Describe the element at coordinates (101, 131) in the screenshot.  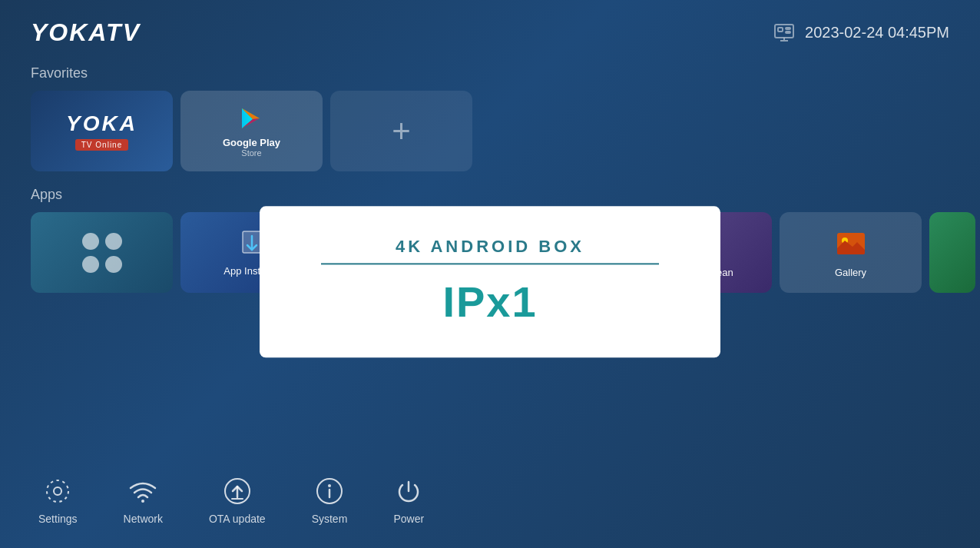
I see `favorite-yoka: YOKA TV Online` at that location.